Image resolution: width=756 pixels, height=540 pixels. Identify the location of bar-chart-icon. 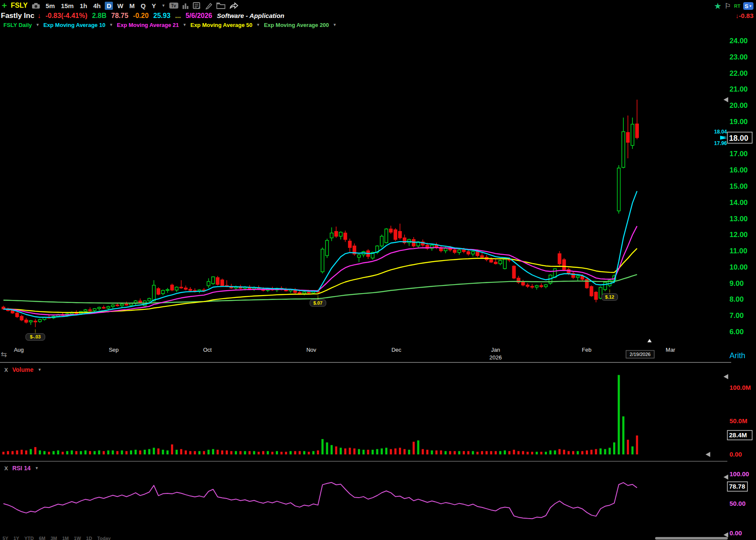
(186, 6).